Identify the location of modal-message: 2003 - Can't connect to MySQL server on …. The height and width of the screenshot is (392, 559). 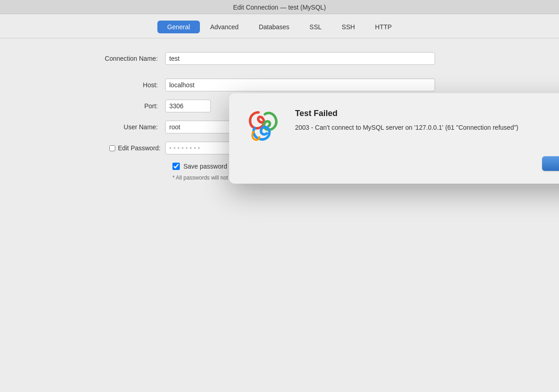
(427, 128).